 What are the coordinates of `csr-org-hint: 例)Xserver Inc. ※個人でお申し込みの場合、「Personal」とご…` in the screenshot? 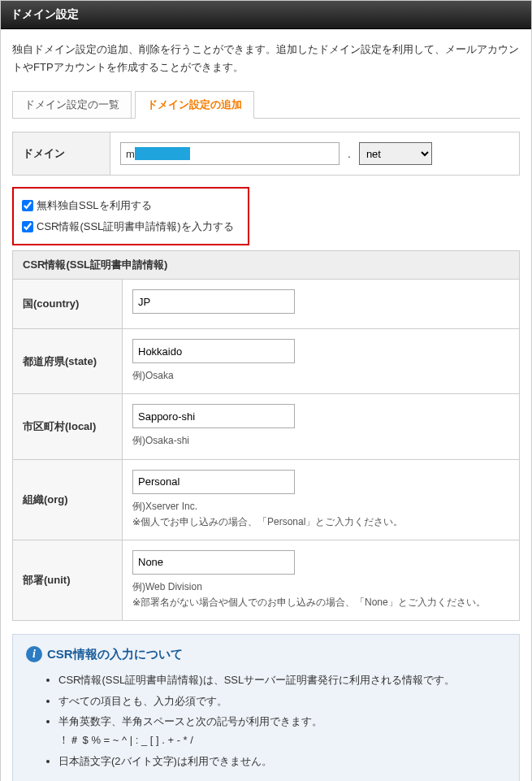 It's located at (321, 514).